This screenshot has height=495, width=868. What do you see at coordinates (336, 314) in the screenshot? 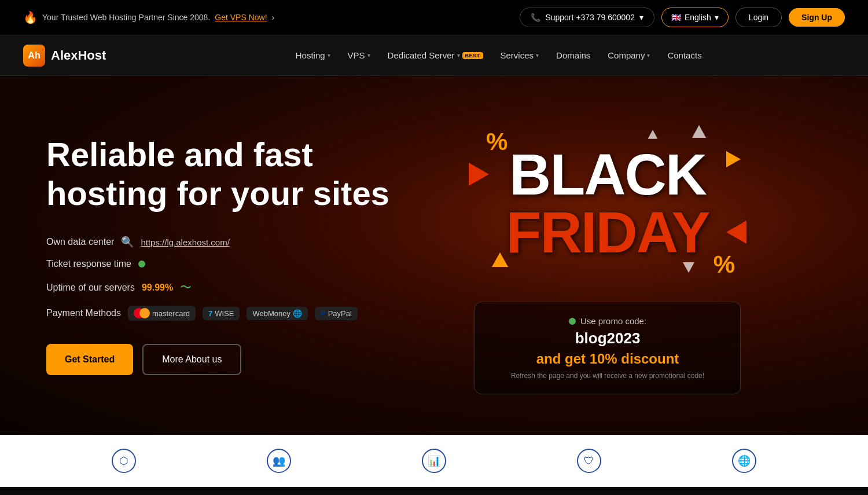
I see `paypal-logo: PPayPal` at bounding box center [336, 314].